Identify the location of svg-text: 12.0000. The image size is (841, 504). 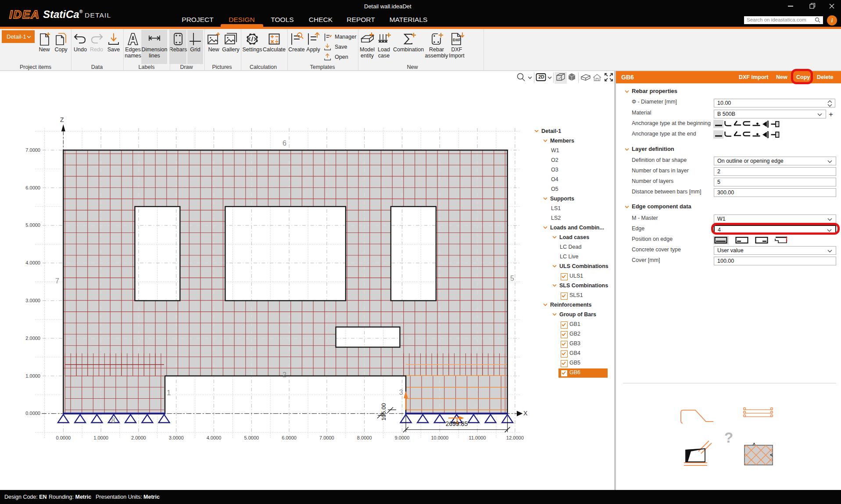
(515, 438).